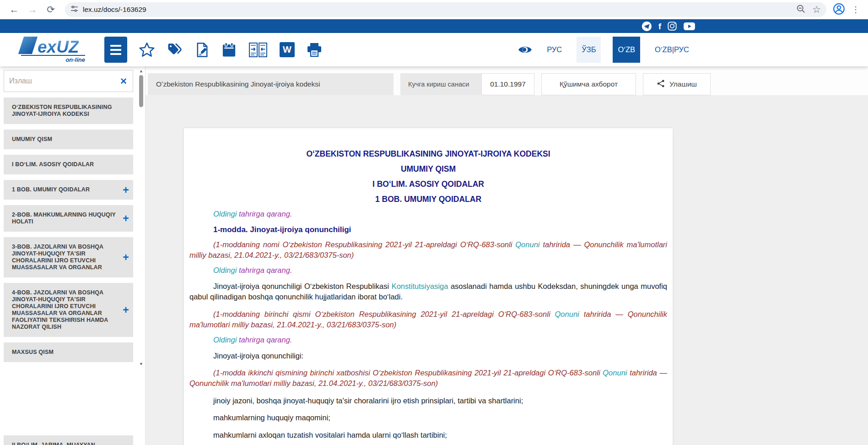 This screenshot has height=445, width=868. What do you see at coordinates (428, 154) in the screenshot?
I see `text-run: OʻZBEKISTON RESPUBLIKASINING JINOYAT-IJR…` at bounding box center [428, 154].